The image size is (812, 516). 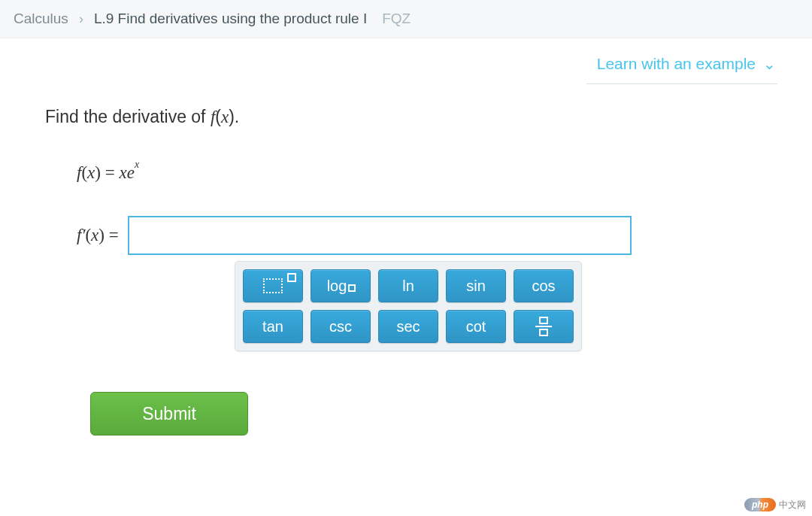 What do you see at coordinates (396, 19) in the screenshot?
I see `breadcrumb-code: FQZ` at bounding box center [396, 19].